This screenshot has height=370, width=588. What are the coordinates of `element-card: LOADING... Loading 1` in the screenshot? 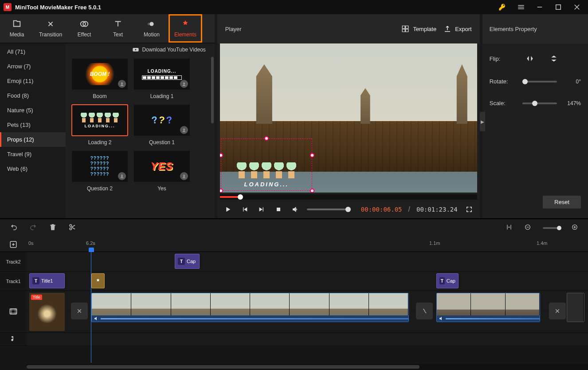 It's located at (162, 79).